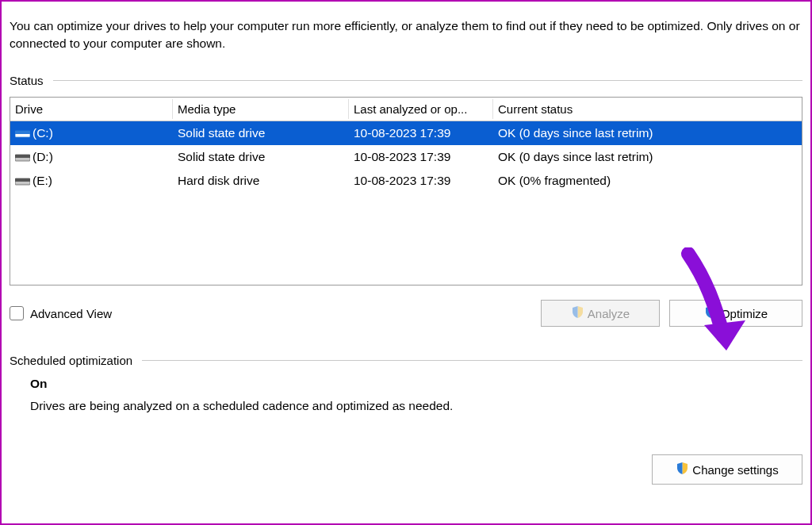 Image resolution: width=812 pixels, height=525 pixels. I want to click on schedule-section-label: Scheduled optimization, so click(71, 360).